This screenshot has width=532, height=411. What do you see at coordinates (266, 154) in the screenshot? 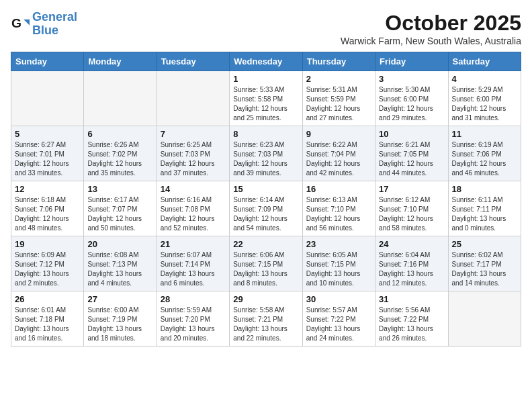
I see `calendar-cell: 8Sunrise: 6:23 AM Sunset: 7:03 PM Daylig…` at bounding box center [266, 154].